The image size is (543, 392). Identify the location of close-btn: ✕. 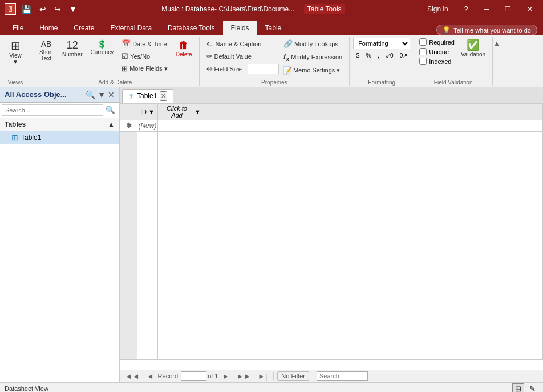
(530, 9).